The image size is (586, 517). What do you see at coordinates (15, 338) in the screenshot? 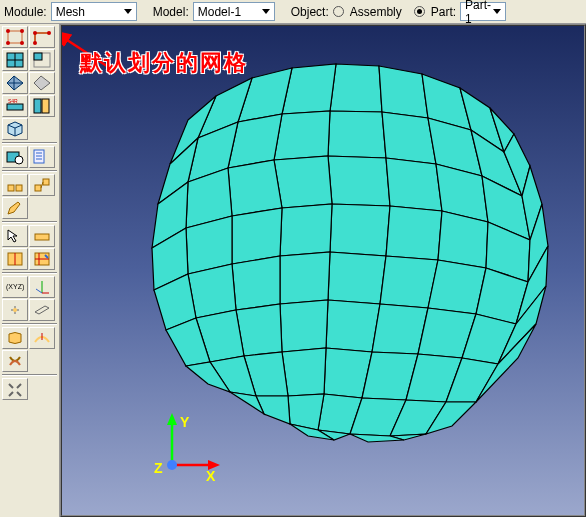
I see `virt-topo-icon` at bounding box center [15, 338].